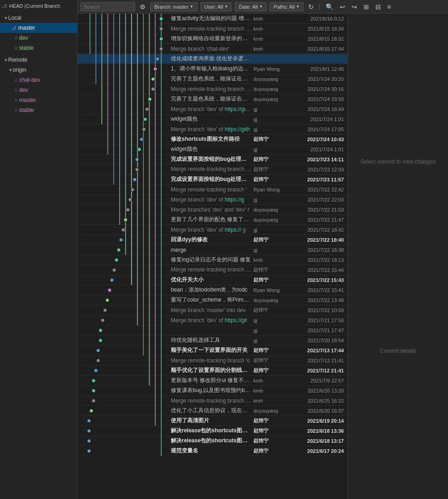 The width and height of the screenshot is (448, 499). I want to click on commit-author: kmh, so click(272, 29).